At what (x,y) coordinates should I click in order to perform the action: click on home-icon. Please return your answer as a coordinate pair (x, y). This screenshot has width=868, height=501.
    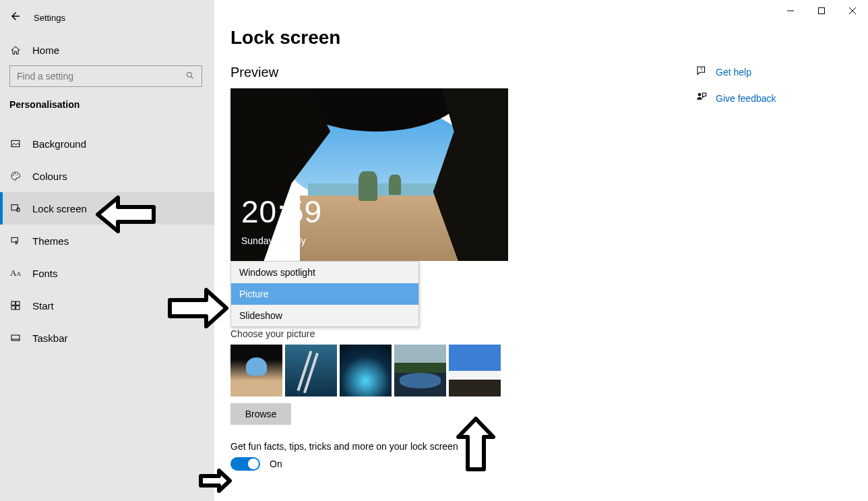
    Looking at the image, I should click on (16, 51).